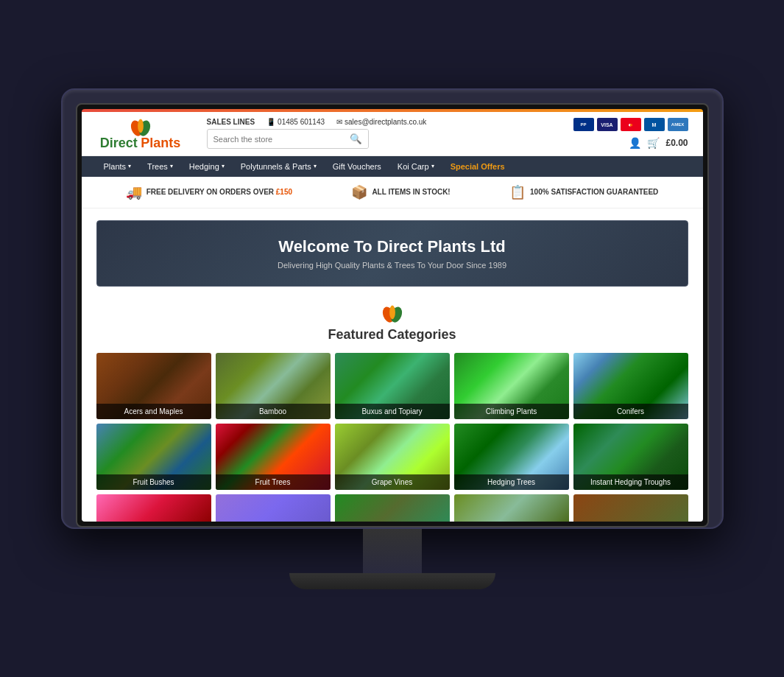 This screenshot has height=677, width=784. Describe the element at coordinates (416, 166) in the screenshot. I see `nav-item-koi-carp: Koi Carp ▾` at that location.